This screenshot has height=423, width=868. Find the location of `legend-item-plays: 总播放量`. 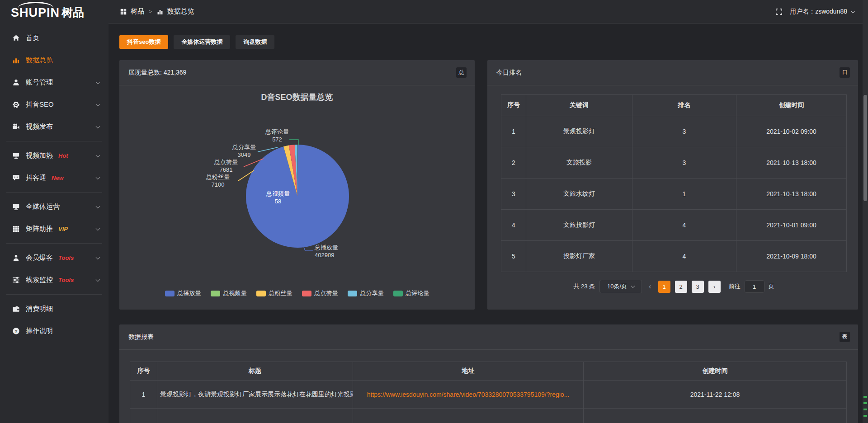

legend-item-plays: 总播放量 is located at coordinates (183, 293).